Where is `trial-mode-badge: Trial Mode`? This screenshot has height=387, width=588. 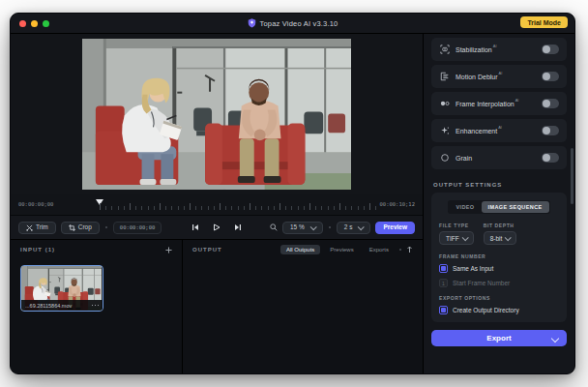 trial-mode-badge: Trial Mode is located at coordinates (544, 22).